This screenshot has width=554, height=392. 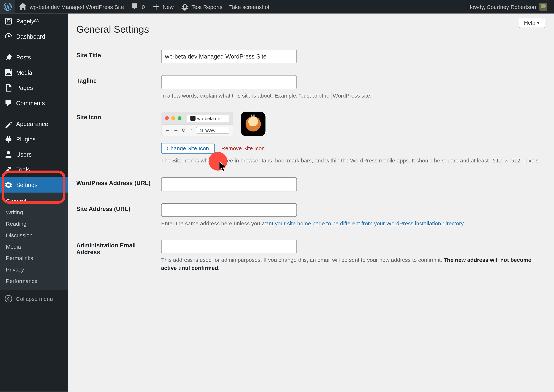 I want to click on help-tab: Help ▾, so click(x=532, y=23).